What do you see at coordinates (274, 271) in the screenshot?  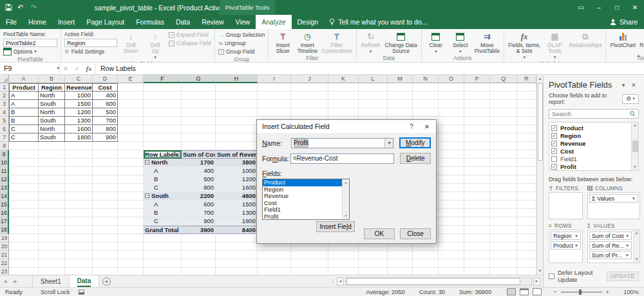 I see `cell-I23` at bounding box center [274, 271].